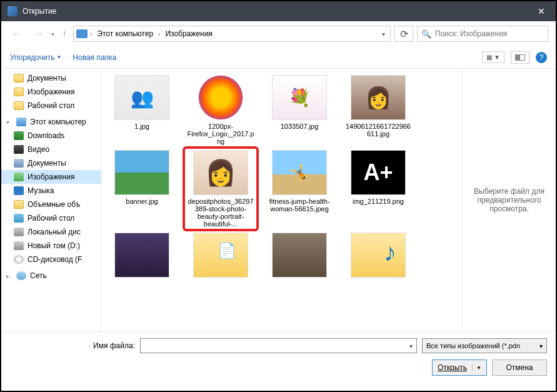  Describe the element at coordinates (221, 189) in the screenshot. I see `file-item: depositphotos_36297389-stock-photo-beaut…` at that location.